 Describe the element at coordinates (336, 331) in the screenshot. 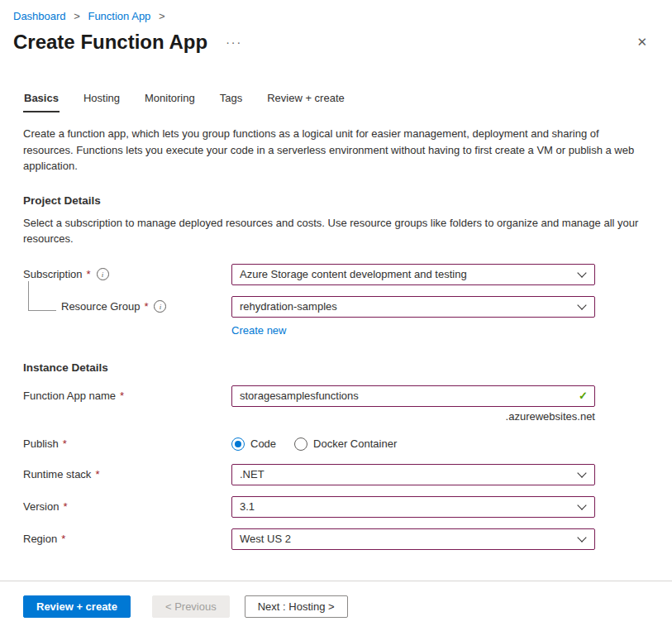

I see `create-new-row: Create new` at that location.